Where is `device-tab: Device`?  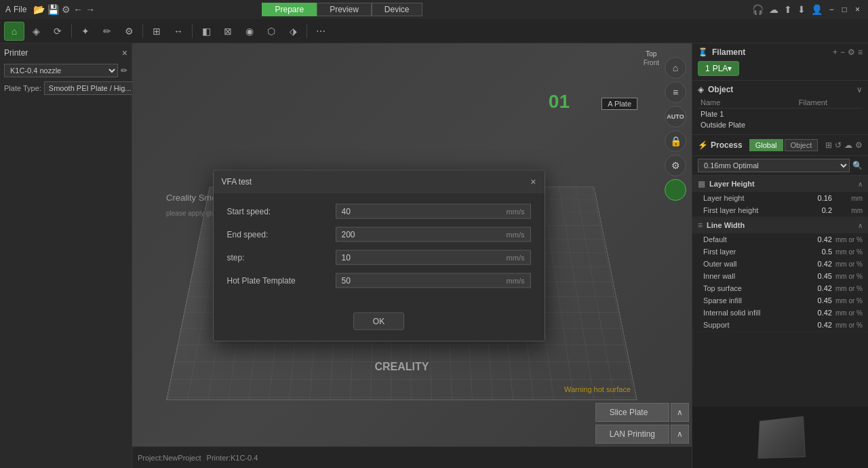 device-tab: Device is located at coordinates (397, 9).